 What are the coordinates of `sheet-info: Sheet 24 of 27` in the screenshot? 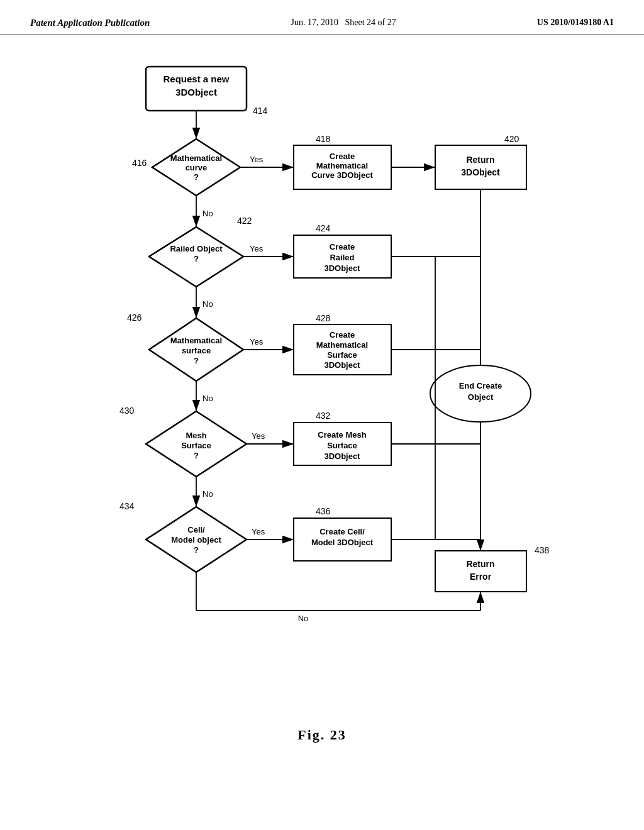 It's located at (370, 23).